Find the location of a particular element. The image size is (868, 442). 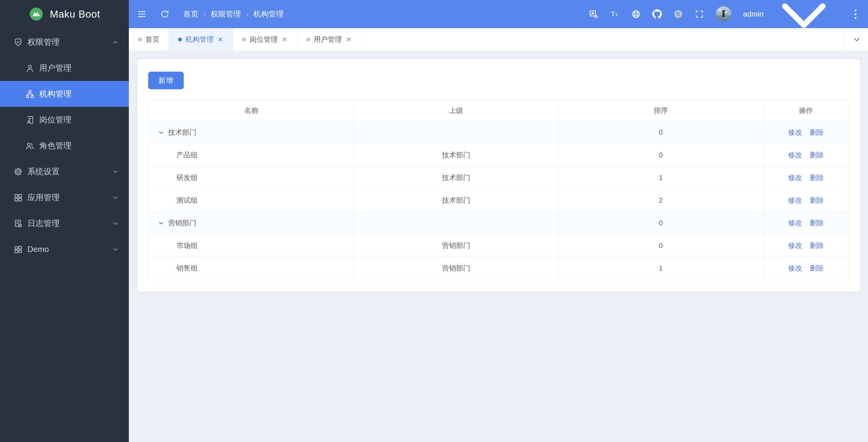

org-name: 产品组 is located at coordinates (187, 155).